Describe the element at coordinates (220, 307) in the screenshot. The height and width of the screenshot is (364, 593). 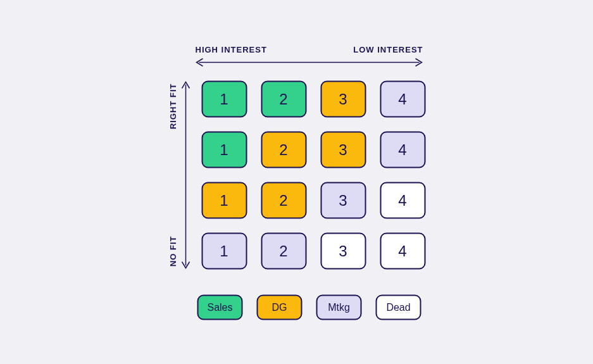
I see `legend-label: Sales` at that location.